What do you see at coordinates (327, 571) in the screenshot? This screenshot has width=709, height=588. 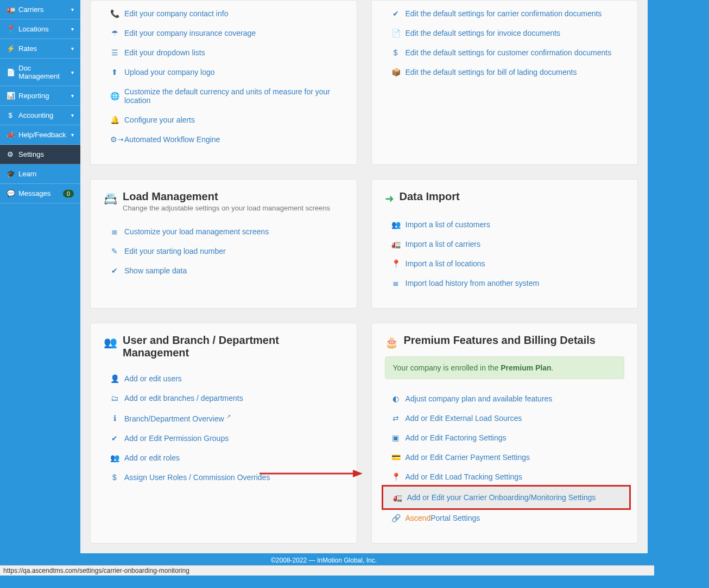 I see `statusbar-url: https://qa.ascendtms.com/settings/carrie…` at bounding box center [327, 571].